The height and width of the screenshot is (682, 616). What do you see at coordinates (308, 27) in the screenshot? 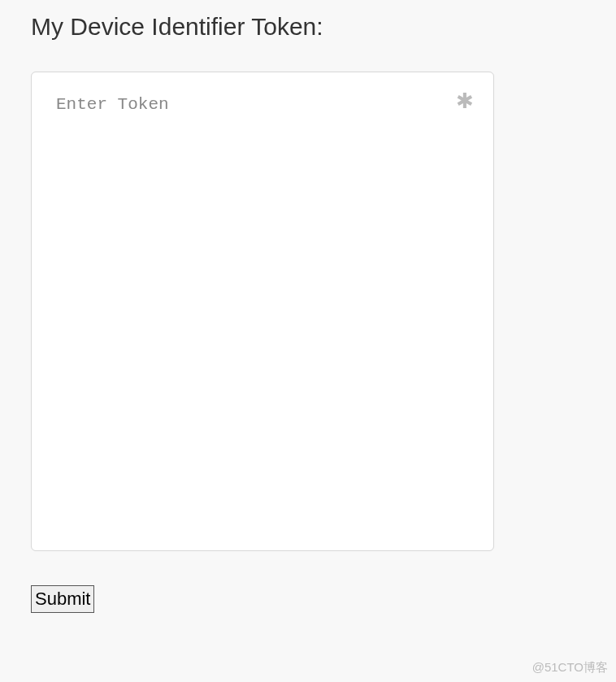
I see `page-title: My Device Identifier Token:` at bounding box center [308, 27].